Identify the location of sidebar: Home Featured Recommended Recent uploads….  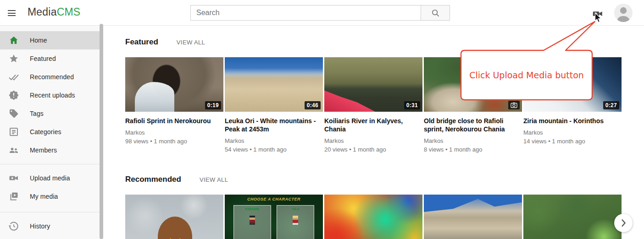
(50, 132).